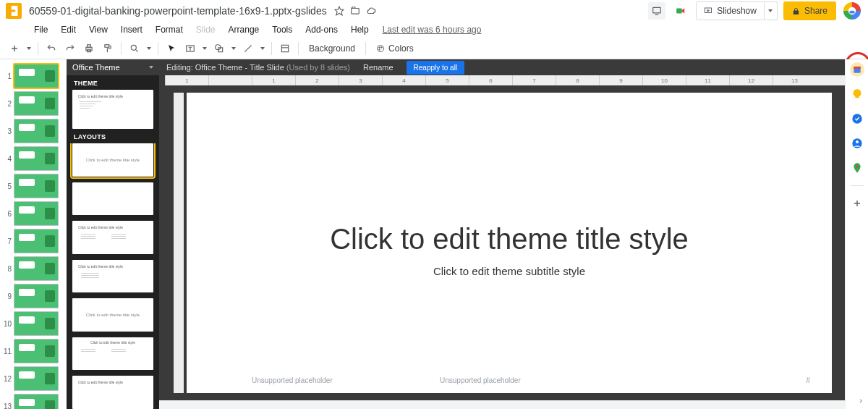 Image resolution: width=868 pixels, height=409 pixels. I want to click on colors-button: Colors, so click(395, 49).